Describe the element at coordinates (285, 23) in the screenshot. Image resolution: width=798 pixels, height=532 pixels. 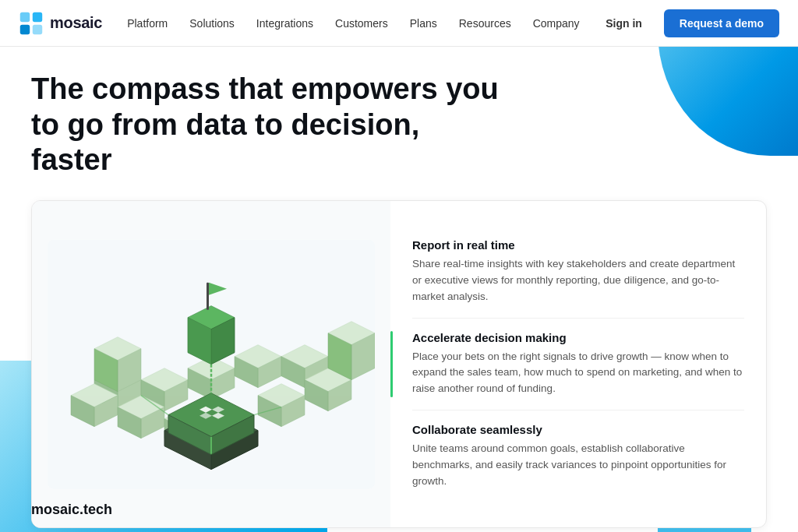
I see `nav-item-integrations: Integrations` at that location.